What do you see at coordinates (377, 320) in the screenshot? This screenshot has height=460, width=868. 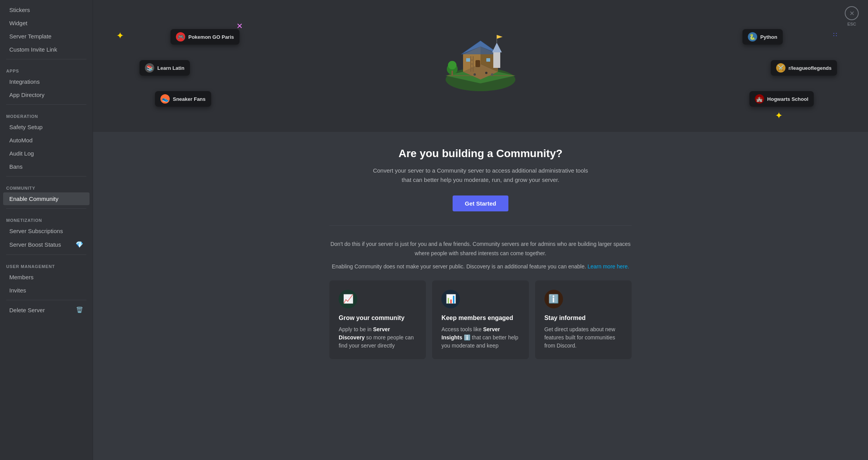 I see `feature-card-grow: 📈 Grow your community Apply to be in Ser…` at bounding box center [377, 320].